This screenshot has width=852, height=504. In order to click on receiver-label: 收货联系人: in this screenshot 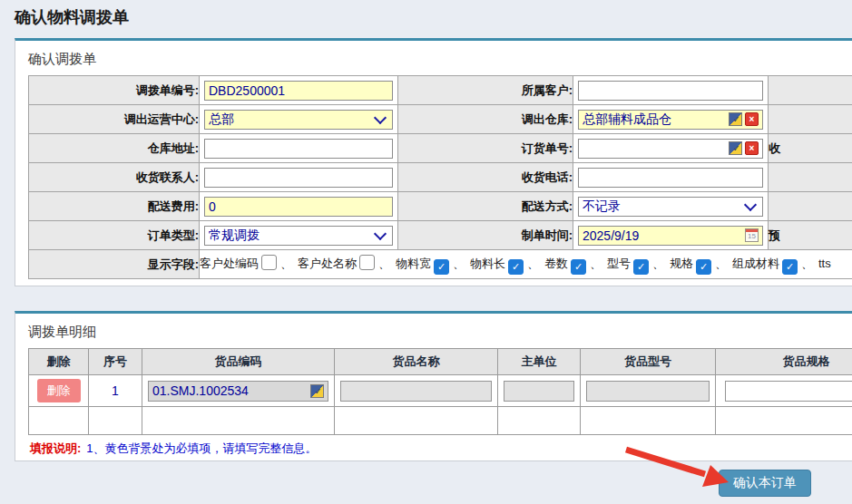, I will do `click(114, 178)`.